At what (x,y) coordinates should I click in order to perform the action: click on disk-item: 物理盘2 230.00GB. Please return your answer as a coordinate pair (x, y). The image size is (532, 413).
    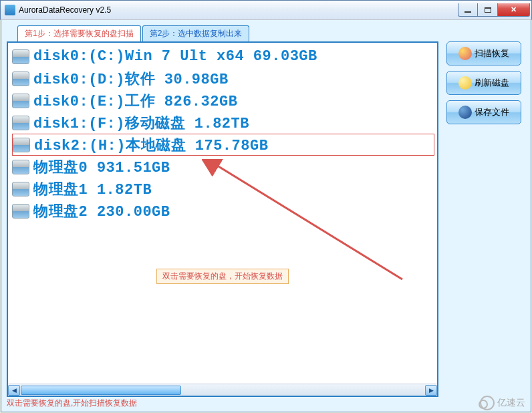
    Looking at the image, I should click on (223, 211).